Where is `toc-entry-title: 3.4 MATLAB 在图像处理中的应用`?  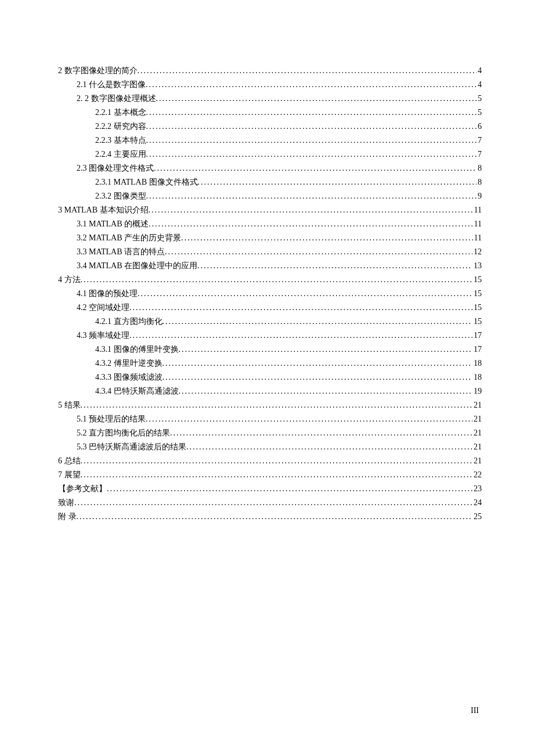 toc-entry-title: 3.4 MATLAB 在图像处理中的应用 is located at coordinates (137, 266).